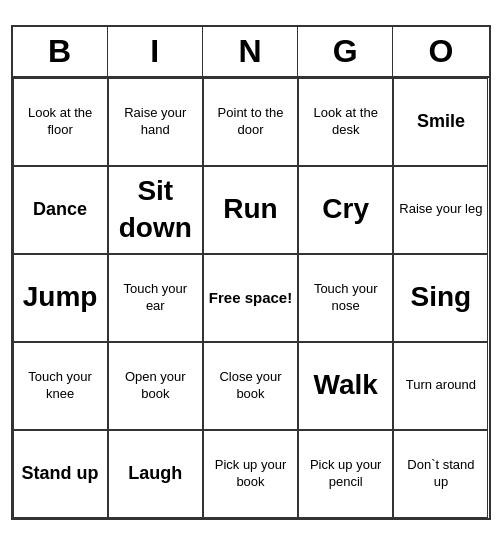 Image resolution: width=501 pixels, height=544 pixels. Describe the element at coordinates (156, 52) in the screenshot. I see `header-letter: I` at that location.